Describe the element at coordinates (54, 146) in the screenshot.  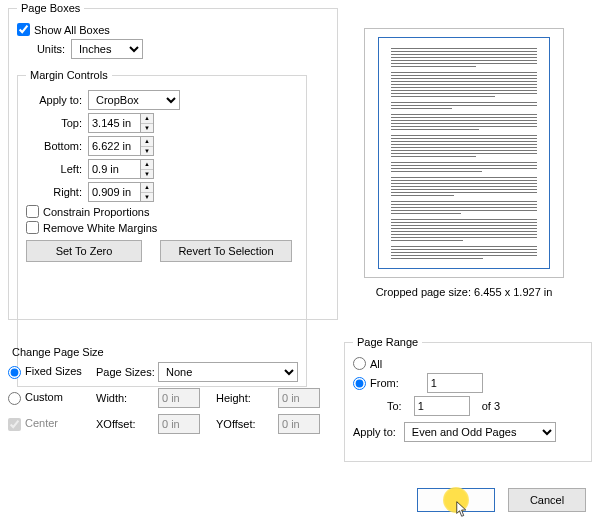
I see `bottom-label: Bottom:` at that location.